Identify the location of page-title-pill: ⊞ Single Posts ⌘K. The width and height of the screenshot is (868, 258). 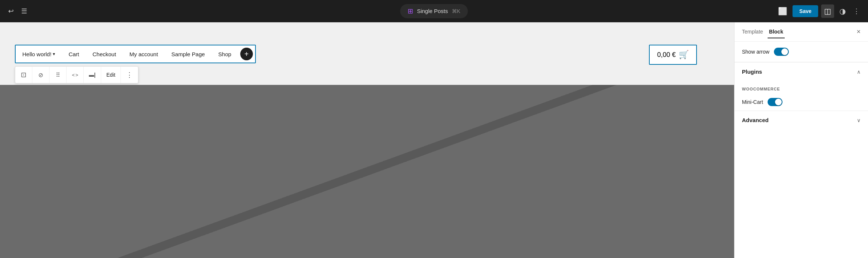
(434, 11).